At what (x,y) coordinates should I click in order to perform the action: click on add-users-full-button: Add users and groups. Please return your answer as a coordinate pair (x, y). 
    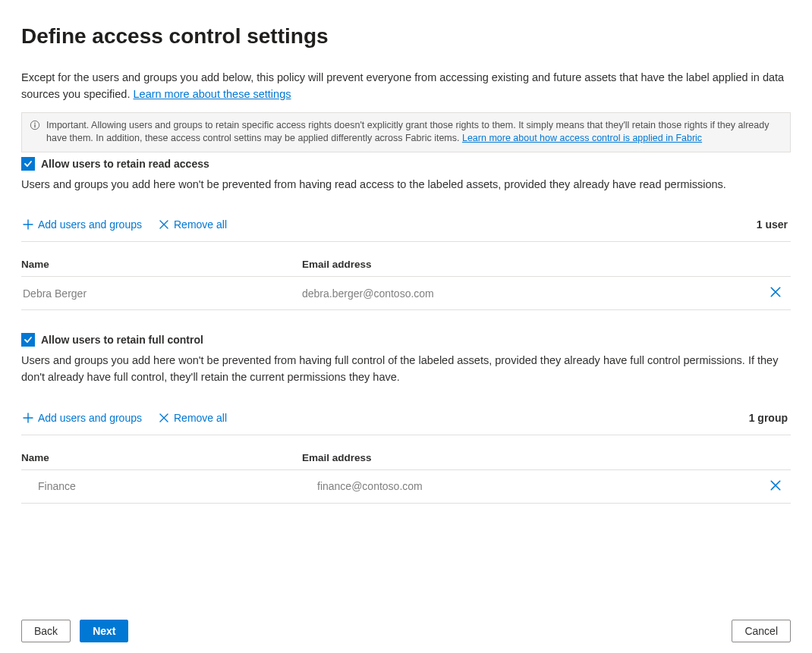
    Looking at the image, I should click on (82, 418).